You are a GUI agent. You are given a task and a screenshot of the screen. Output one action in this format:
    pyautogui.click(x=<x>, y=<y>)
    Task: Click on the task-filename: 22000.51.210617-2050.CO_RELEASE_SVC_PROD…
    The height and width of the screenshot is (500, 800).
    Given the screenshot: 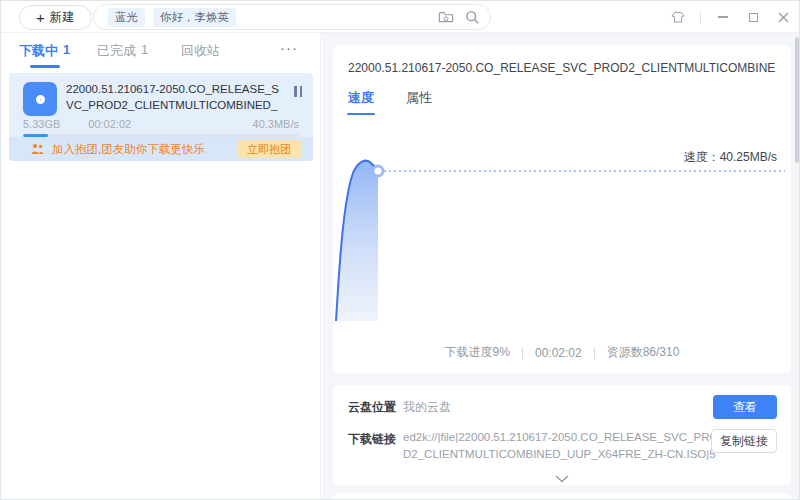 What is the action you would take?
    pyautogui.click(x=173, y=98)
    